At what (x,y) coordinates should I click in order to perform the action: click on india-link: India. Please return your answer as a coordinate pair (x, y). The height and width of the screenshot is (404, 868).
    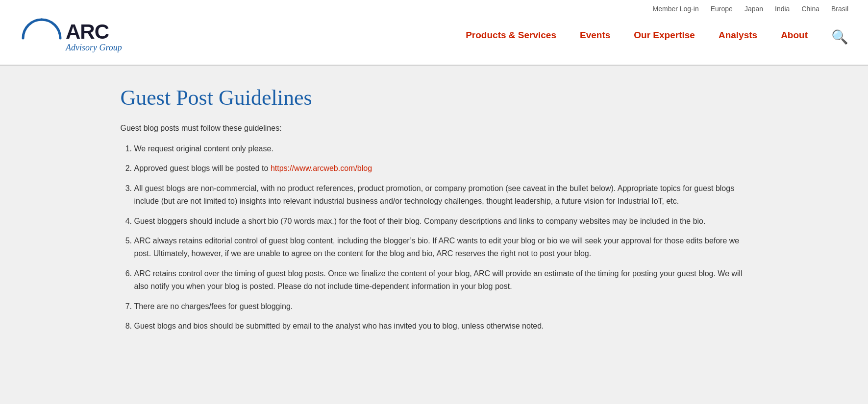
    Looking at the image, I should click on (782, 9).